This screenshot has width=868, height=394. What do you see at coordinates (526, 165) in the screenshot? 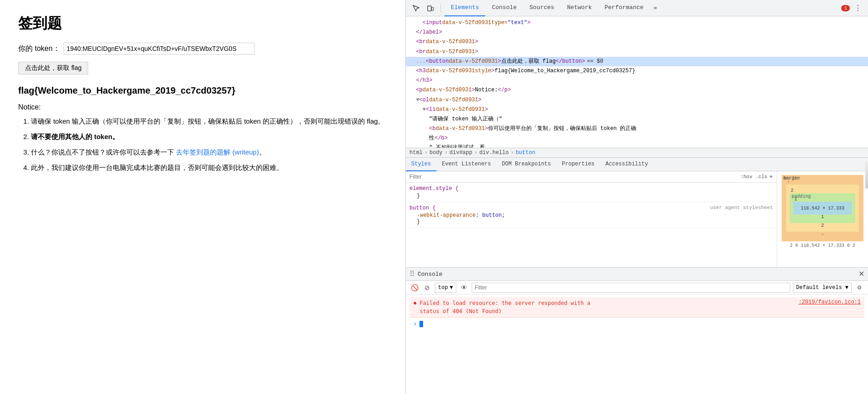
I see `styles-tab-dom-breakpoints: DOM Breakpoints` at bounding box center [526, 165].